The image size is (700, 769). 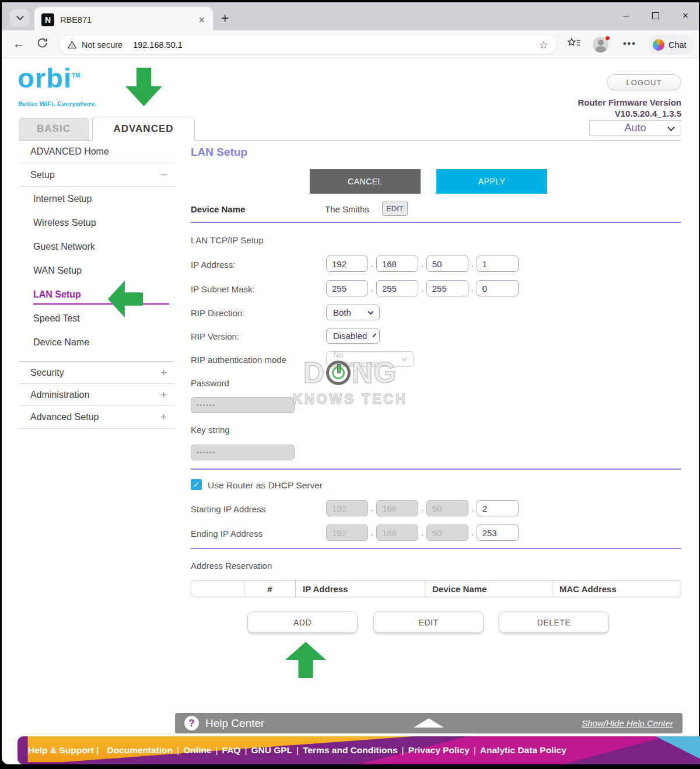 I want to click on table-header-number: #, so click(x=270, y=589).